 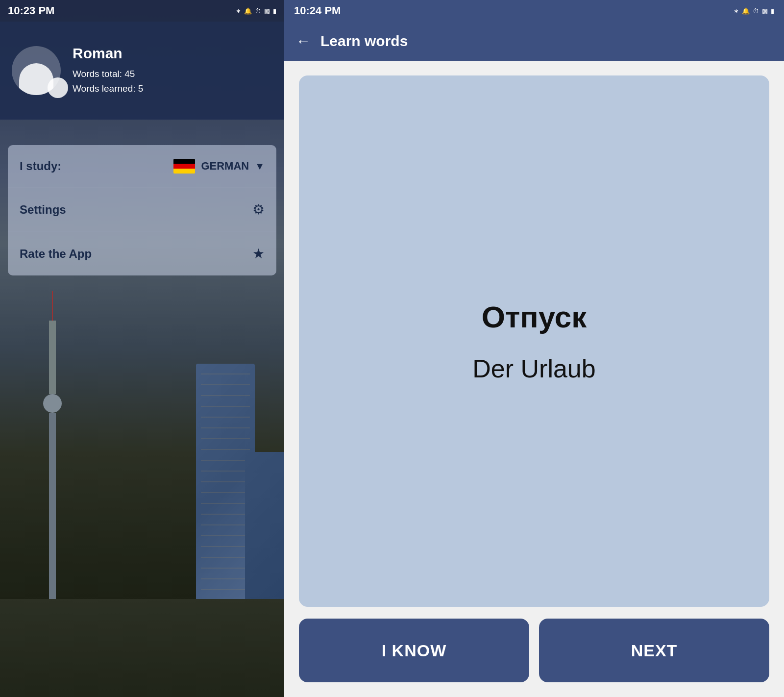 I want to click on header-left: Roman Words total: 45 Words learned: 5, so click(x=142, y=71).